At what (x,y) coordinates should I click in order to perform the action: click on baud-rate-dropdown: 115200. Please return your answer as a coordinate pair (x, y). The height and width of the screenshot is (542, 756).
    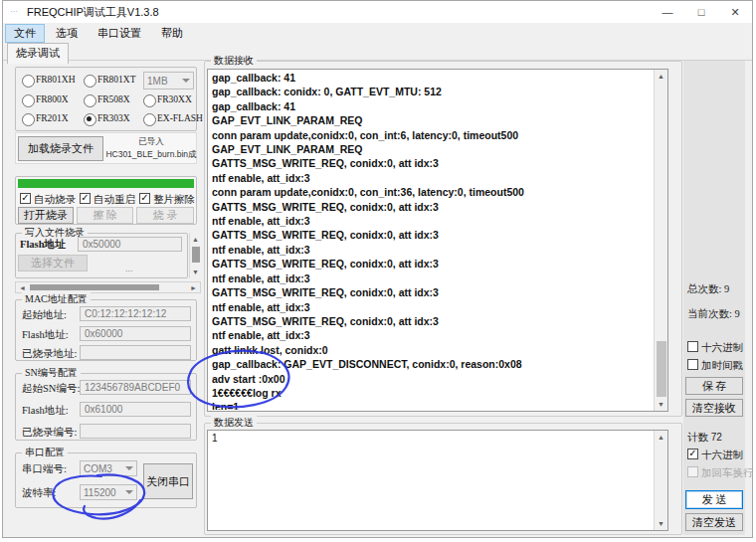
    Looking at the image, I should click on (108, 492).